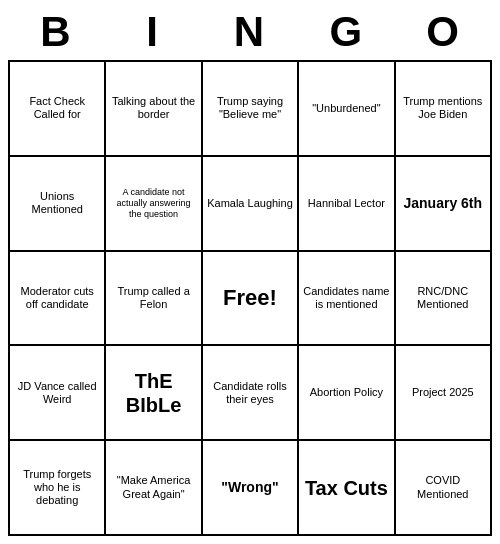 Image resolution: width=500 pixels, height=544 pixels. I want to click on bingo-cell-9: January 6th, so click(444, 204).